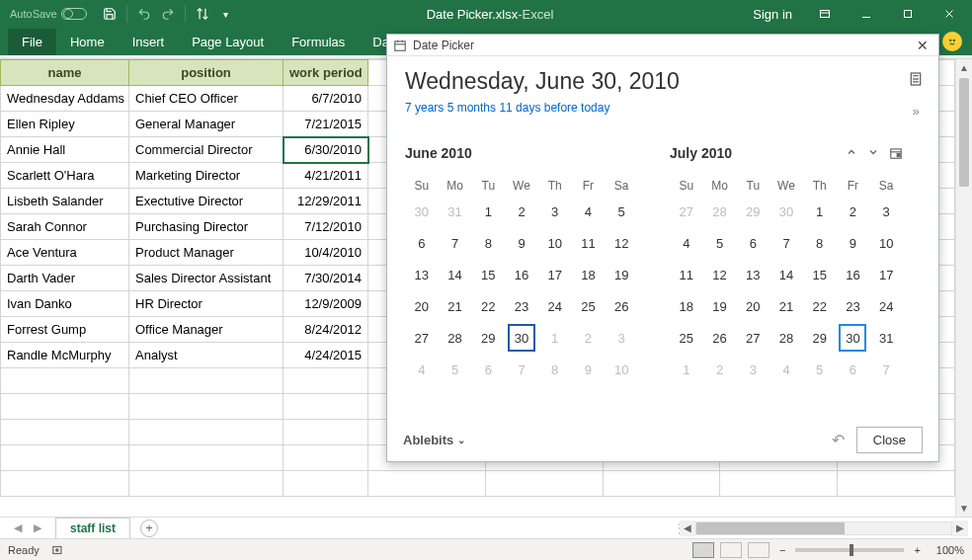  What do you see at coordinates (326, 253) in the screenshot?
I see `cell: 10/4/2010` at bounding box center [326, 253].